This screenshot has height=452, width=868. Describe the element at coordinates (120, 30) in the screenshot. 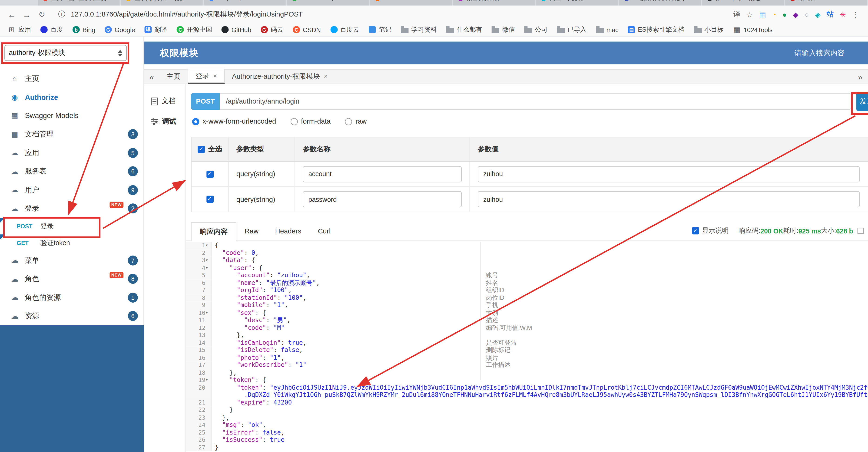

I see `bookmark-item: GGoogle` at that location.